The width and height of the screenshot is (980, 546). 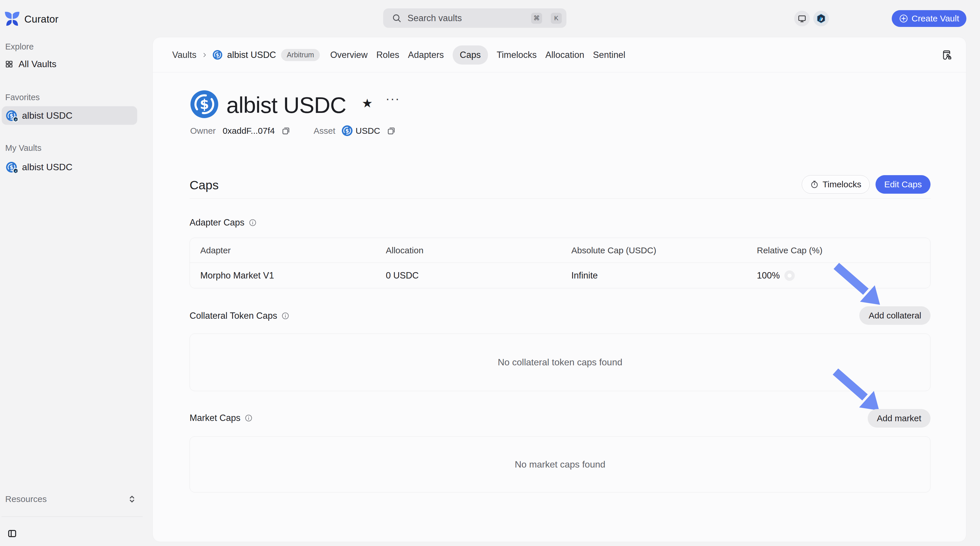 What do you see at coordinates (835, 184) in the screenshot?
I see `timelocks-button: Timelocks` at bounding box center [835, 184].